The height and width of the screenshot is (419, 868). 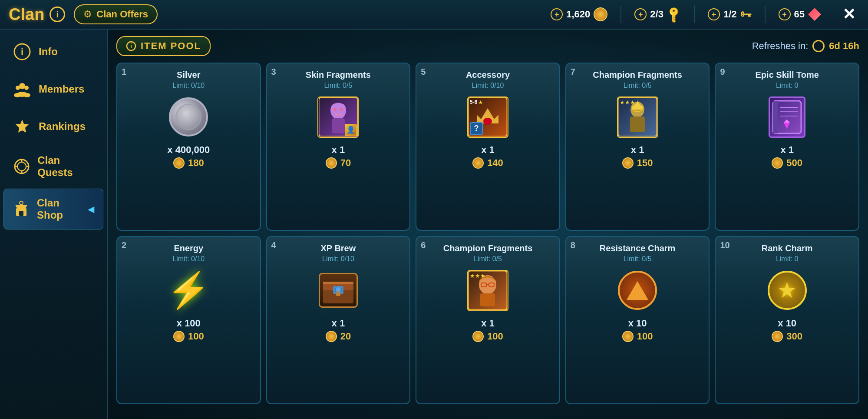 I want to click on champ-7-quantity: x 1, so click(x=637, y=150).